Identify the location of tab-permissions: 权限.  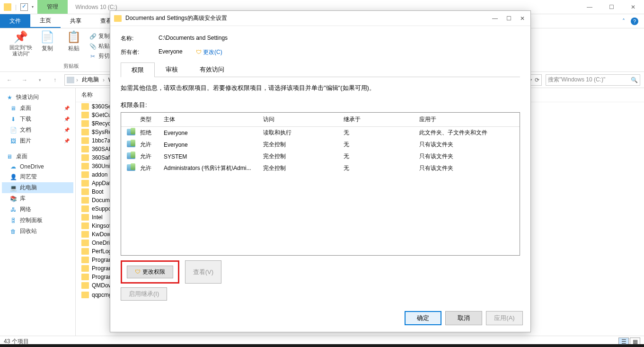
(138, 70).